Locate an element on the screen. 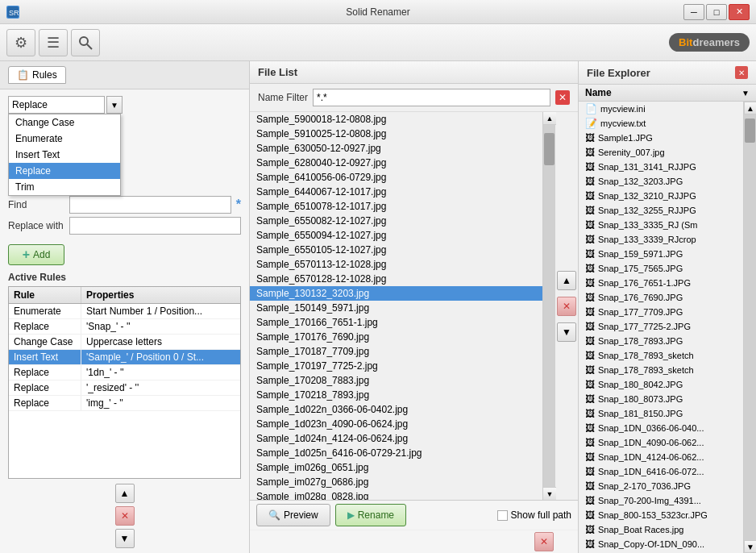 This screenshot has width=756, height=553. rules-tab-label: 📋 Rules is located at coordinates (37, 75).